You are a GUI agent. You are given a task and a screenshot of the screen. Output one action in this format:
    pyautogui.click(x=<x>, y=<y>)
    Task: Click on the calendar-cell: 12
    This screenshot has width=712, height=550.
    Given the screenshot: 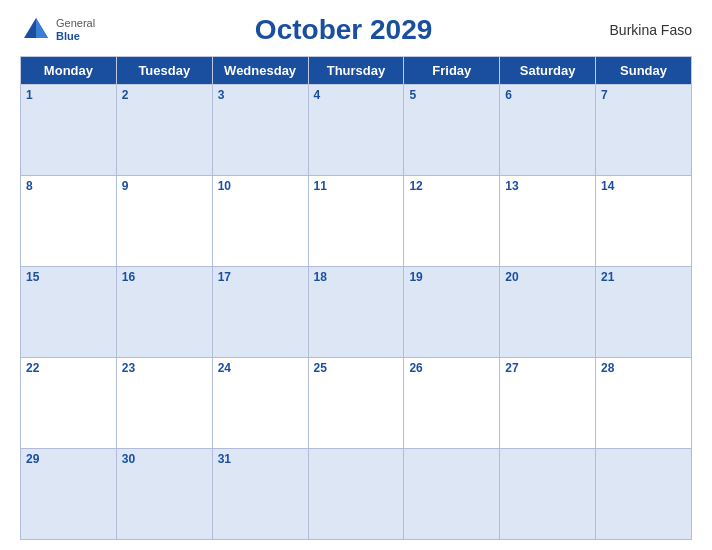 What is the action you would take?
    pyautogui.click(x=452, y=222)
    